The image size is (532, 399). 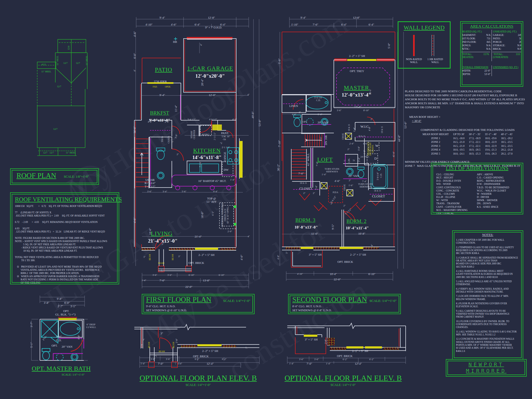 What do you see at coordinates (476, 49) in the screenshot?
I see `area-row: ATTIC:N/A` at bounding box center [476, 49].